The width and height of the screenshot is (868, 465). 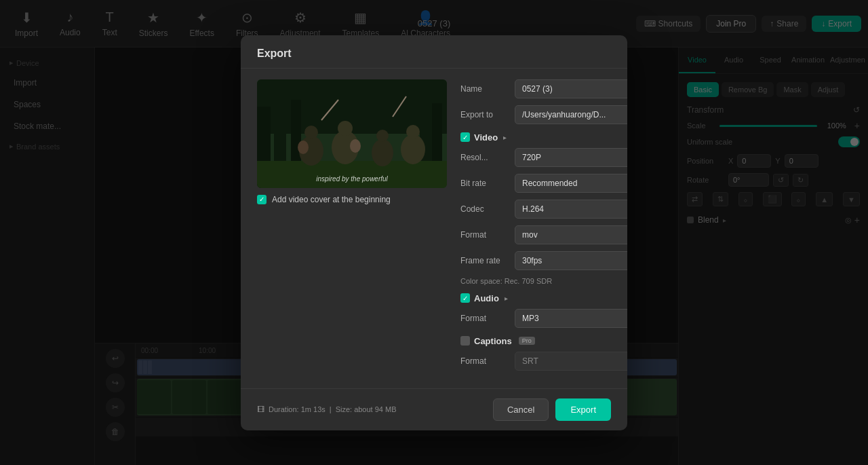 I want to click on preview-caption: inspired by the powerful, so click(x=352, y=179).